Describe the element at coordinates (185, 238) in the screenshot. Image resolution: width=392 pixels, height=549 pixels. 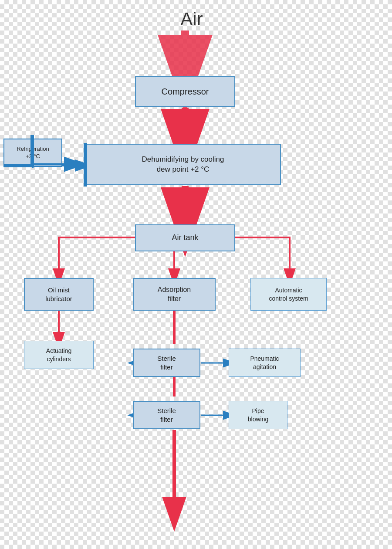
I see `air-tank-box: Air tank` at that location.